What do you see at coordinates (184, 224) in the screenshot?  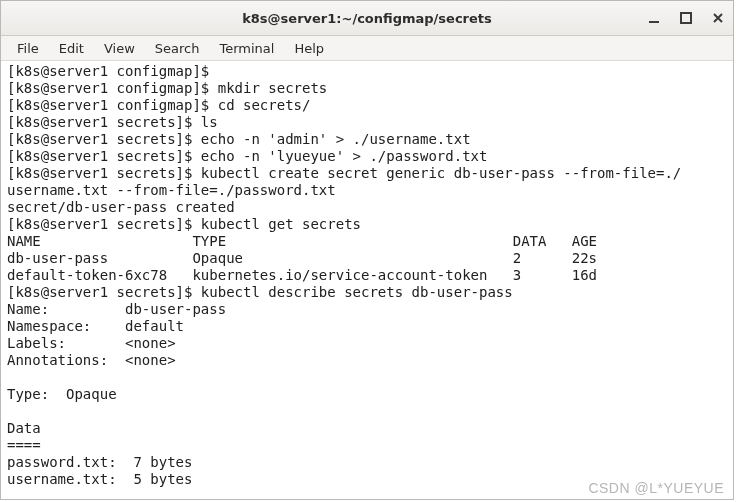 I see `terminal-line: [k8s@server1 secrets]$ kubectl get secre…` at bounding box center [184, 224].